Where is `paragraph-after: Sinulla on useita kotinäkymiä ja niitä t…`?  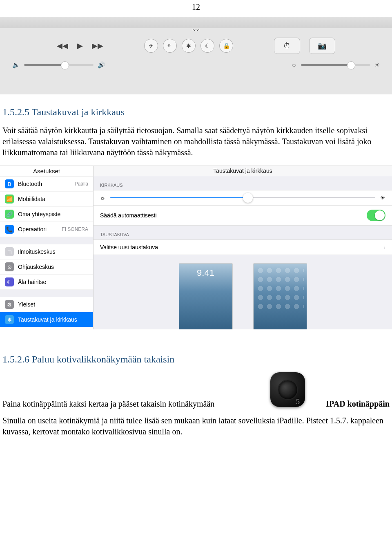
paragraph-after: Sinulla on useita kotinäkymiä ja niitä t… is located at coordinates (196, 426).